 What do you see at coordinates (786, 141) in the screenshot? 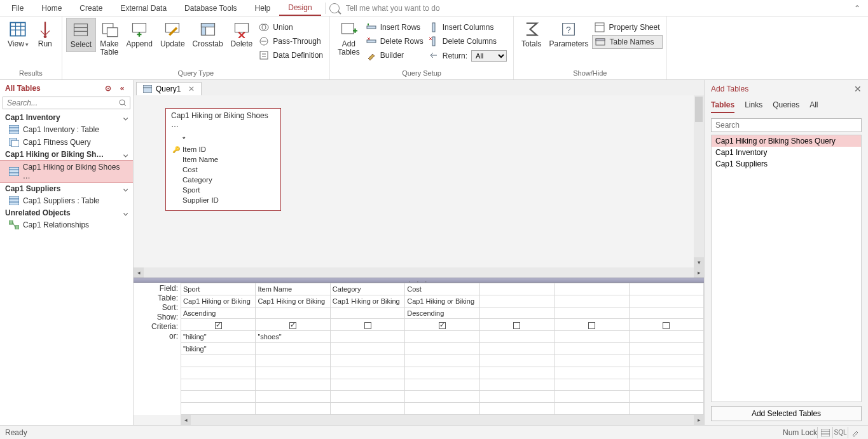
I see `add-tables-list-item: Cap1 Hiking or Biking Shoes Query` at bounding box center [786, 141].